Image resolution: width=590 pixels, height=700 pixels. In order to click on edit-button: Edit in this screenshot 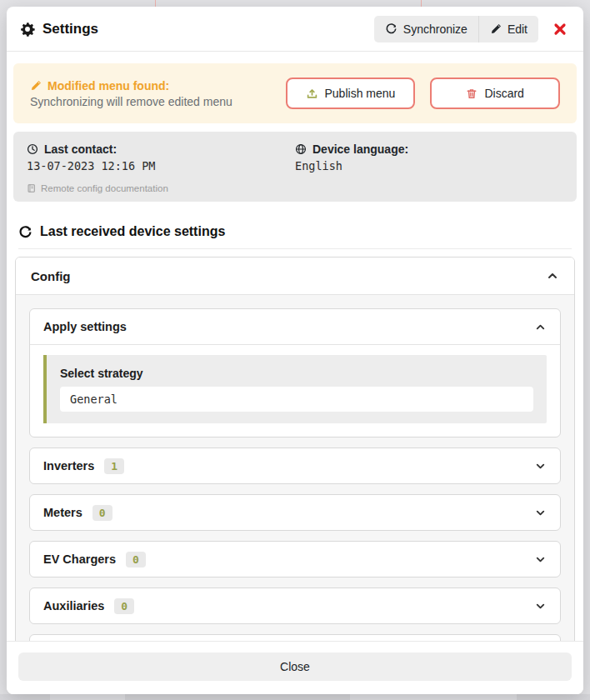, I will do `click(508, 29)`.